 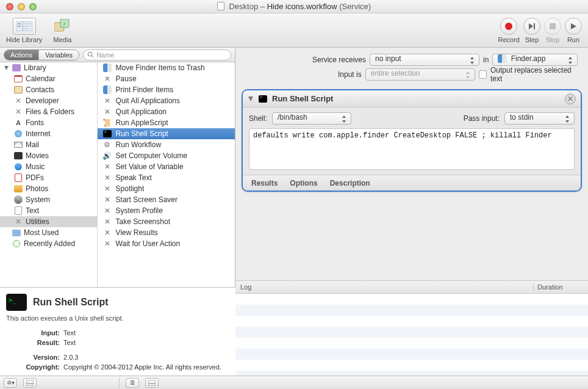 I want to click on sidebar-item-contacts: Contacts, so click(x=49, y=90).